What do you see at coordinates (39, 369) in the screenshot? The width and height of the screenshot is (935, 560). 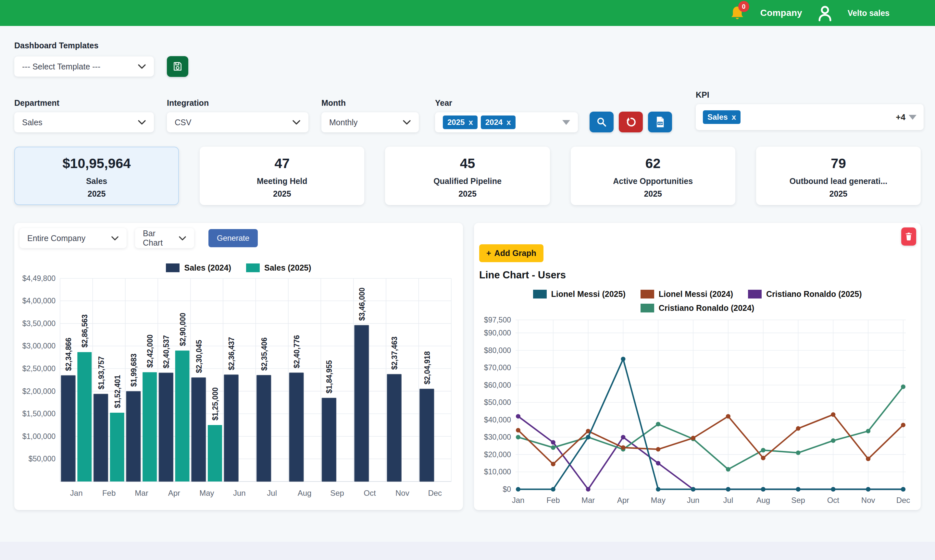 I see `svg-text: $2,50,000` at bounding box center [39, 369].